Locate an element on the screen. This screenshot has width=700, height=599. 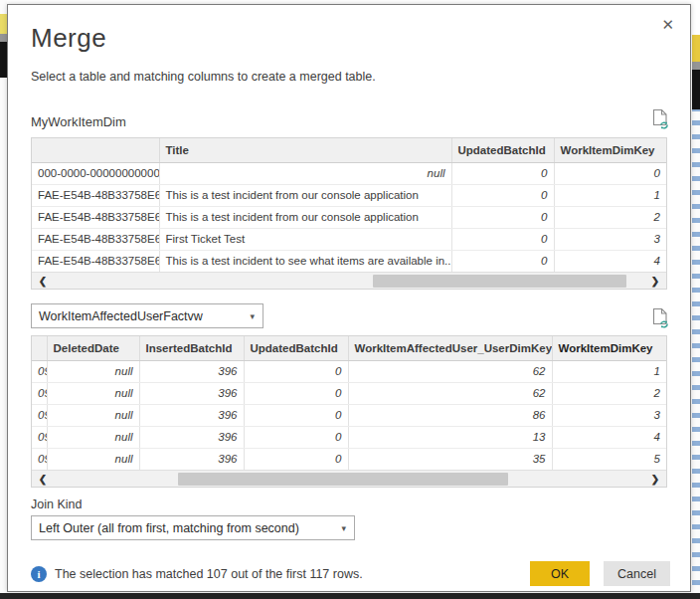
table-cell: 86 is located at coordinates (449, 415).